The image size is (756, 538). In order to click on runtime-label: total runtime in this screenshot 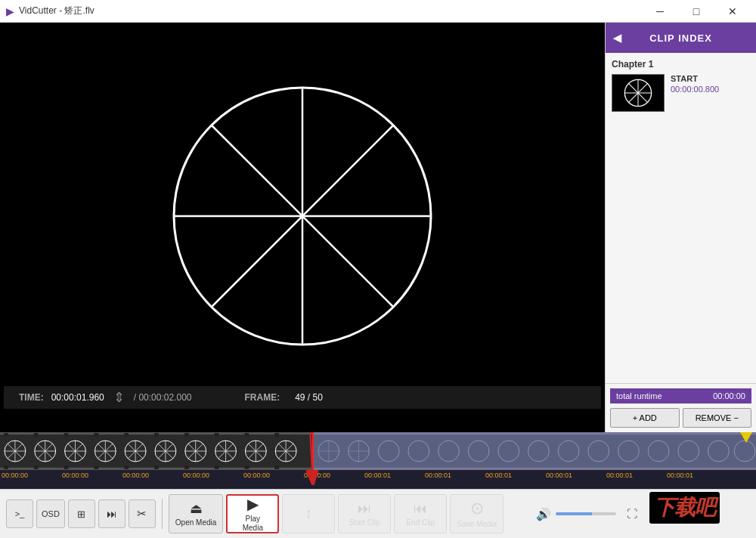, I will do `click(640, 396)`.